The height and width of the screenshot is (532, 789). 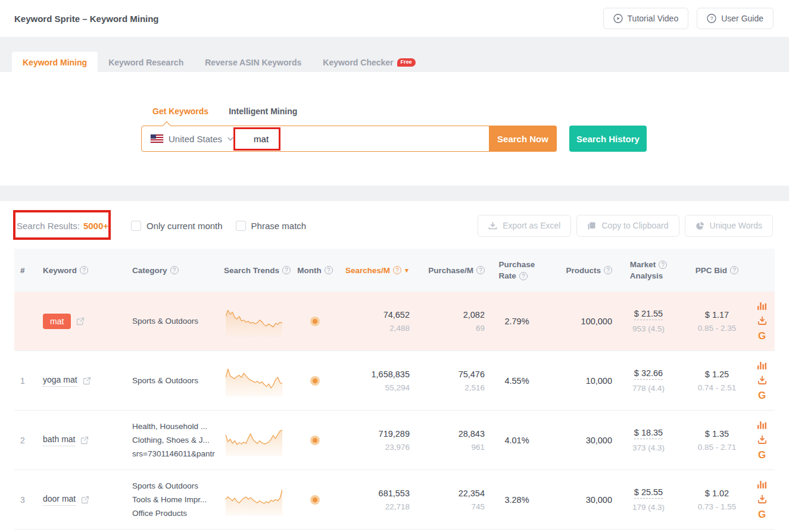 I want to click on tab-keyword-mining: Keyword Mining, so click(x=55, y=62).